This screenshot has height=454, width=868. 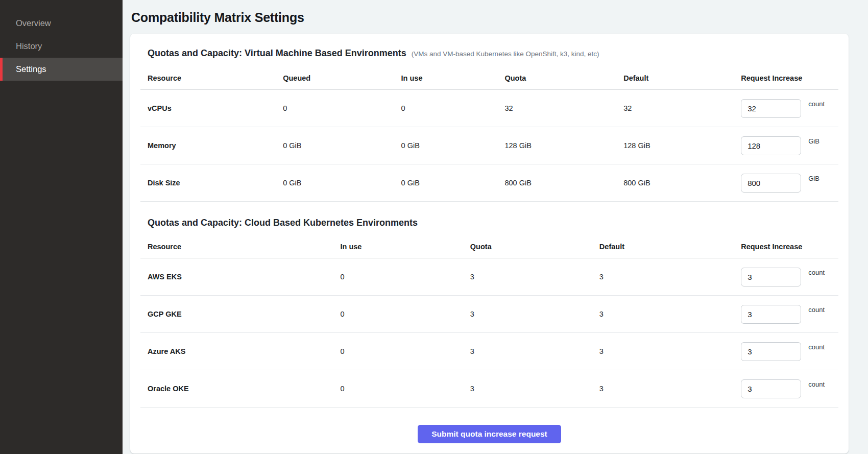 I want to click on sidebar-item-settings: Settings, so click(x=61, y=69).